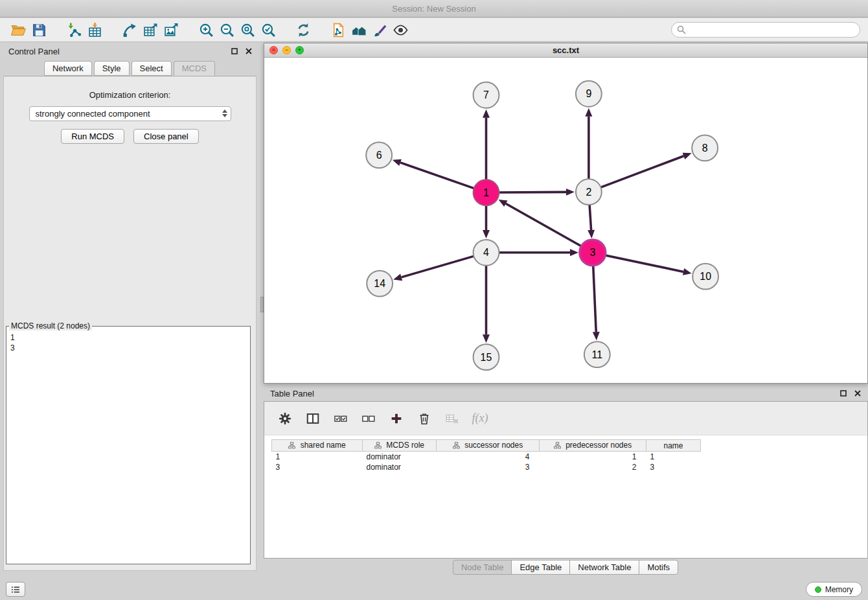 This screenshot has height=600, width=868. What do you see at coordinates (486, 457) in the screenshot?
I see `table-row: 1 dominator 4 1 1` at bounding box center [486, 457].